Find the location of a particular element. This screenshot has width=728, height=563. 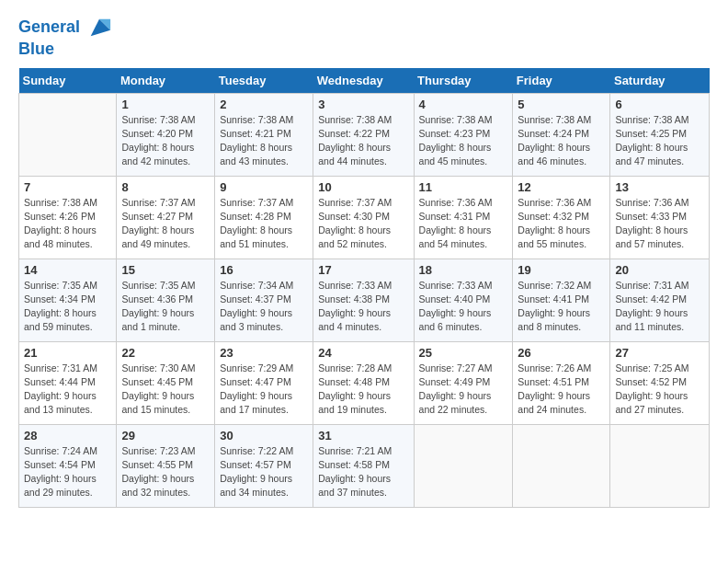

day-number: 29 is located at coordinates (165, 436).